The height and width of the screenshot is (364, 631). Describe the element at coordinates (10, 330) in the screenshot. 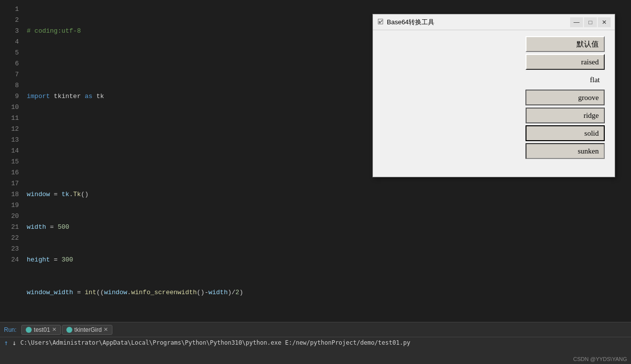

I see `run-label: Run:` at that location.